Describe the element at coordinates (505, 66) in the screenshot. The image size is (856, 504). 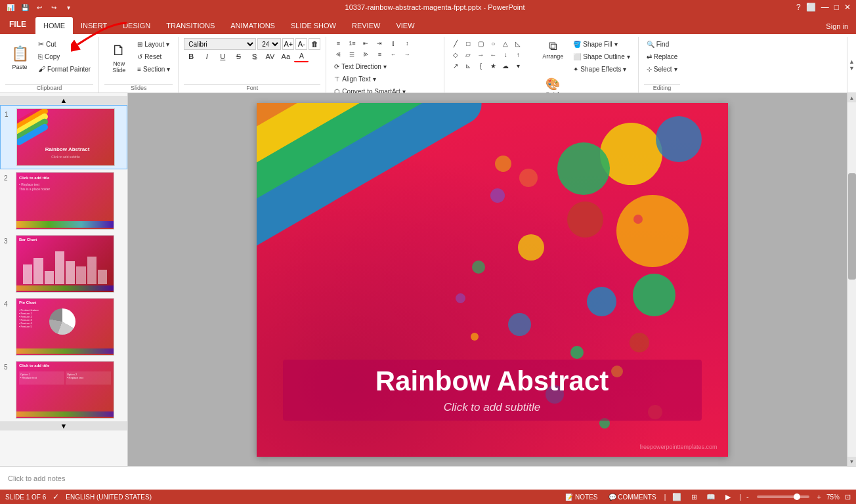
I see `shape-cloud: ☁` at that location.